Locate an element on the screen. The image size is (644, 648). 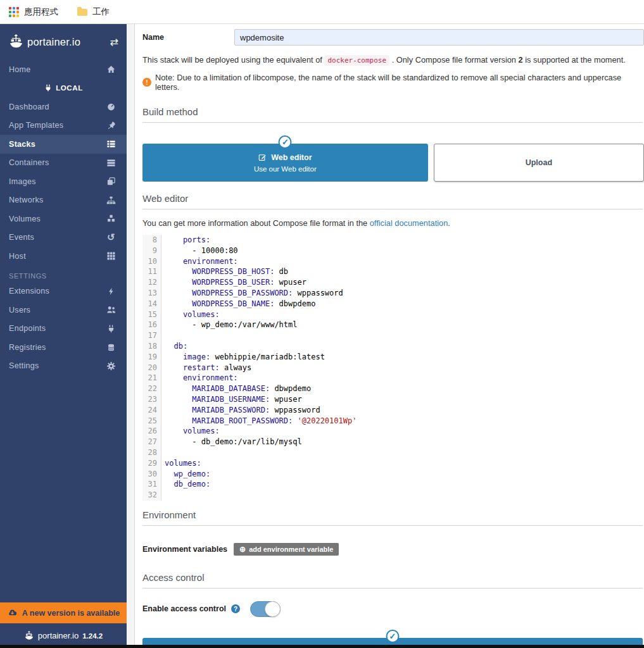
local-label: LOCAL is located at coordinates (70, 88).